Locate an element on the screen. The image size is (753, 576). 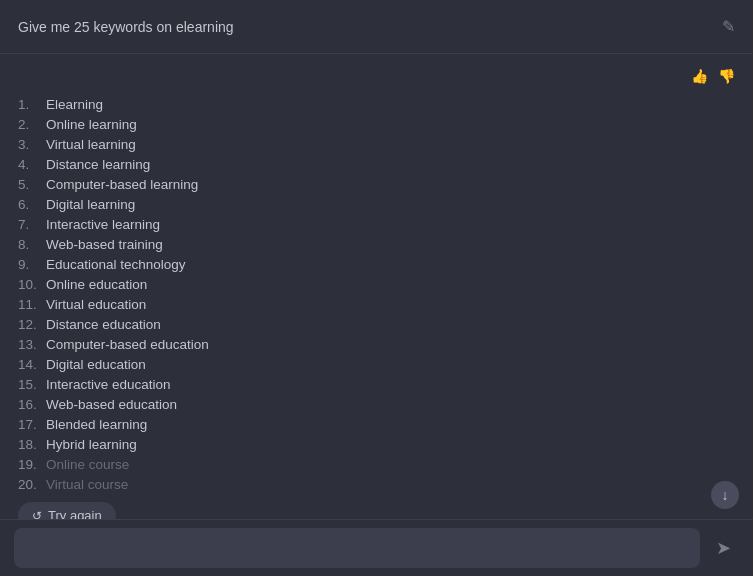
item-number: 6. is located at coordinates (32, 204).